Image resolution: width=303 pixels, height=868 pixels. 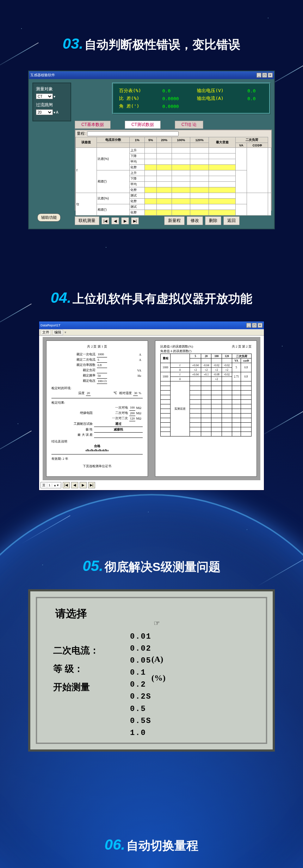 I want to click on zoom-control: 页1▲▼, so click(x=51, y=485).